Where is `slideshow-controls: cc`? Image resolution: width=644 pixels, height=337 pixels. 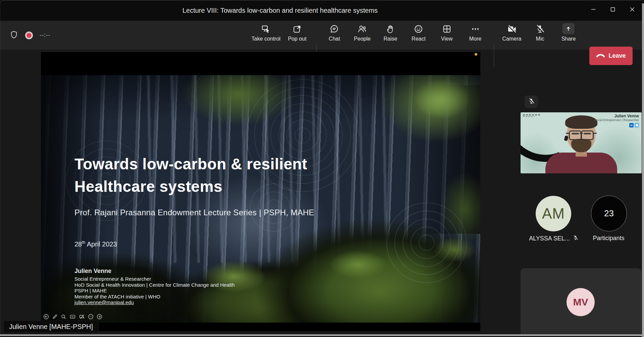
slideshow-controls: cc is located at coordinates (73, 317).